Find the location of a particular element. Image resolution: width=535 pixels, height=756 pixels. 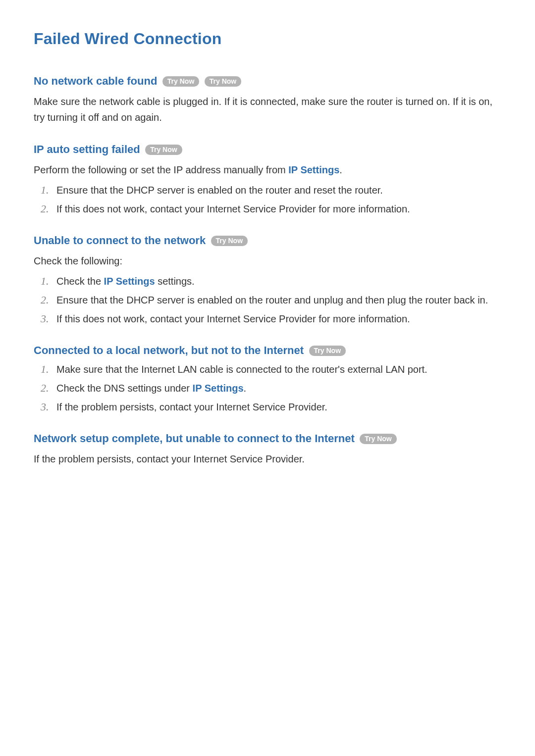

section-setup-complete: Network setup complete, but unable to co… is located at coordinates (268, 450).